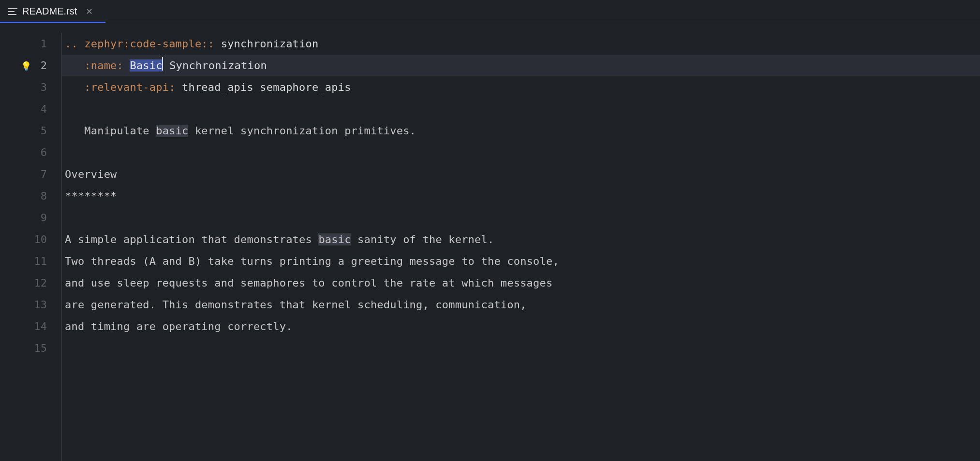 This screenshot has height=461, width=980. Describe the element at coordinates (31, 109) in the screenshot. I see `line-number: 4` at that location.